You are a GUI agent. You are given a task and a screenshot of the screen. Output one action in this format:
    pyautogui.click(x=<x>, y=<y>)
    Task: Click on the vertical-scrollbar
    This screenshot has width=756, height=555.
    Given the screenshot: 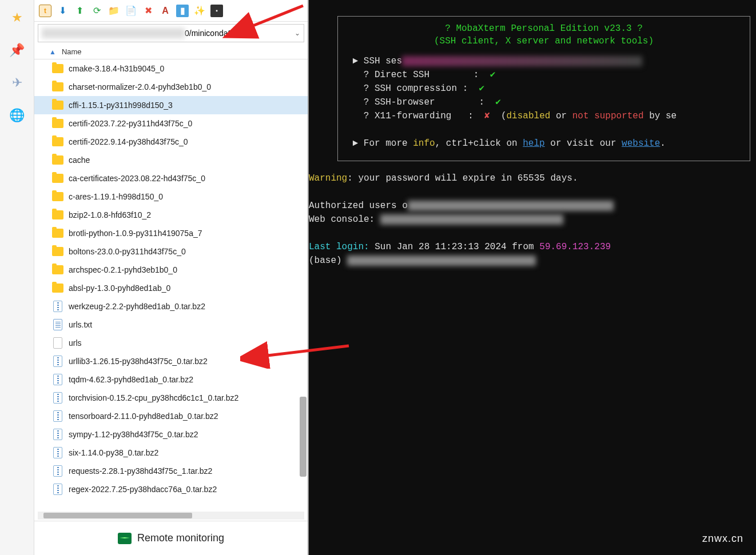 What is the action you would take?
    pyautogui.click(x=303, y=308)
    